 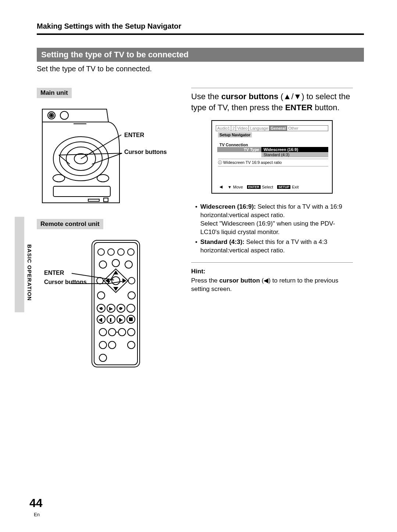 What do you see at coordinates (65, 282) in the screenshot?
I see `remote-cursor-callout: Cursor buttons` at bounding box center [65, 282].